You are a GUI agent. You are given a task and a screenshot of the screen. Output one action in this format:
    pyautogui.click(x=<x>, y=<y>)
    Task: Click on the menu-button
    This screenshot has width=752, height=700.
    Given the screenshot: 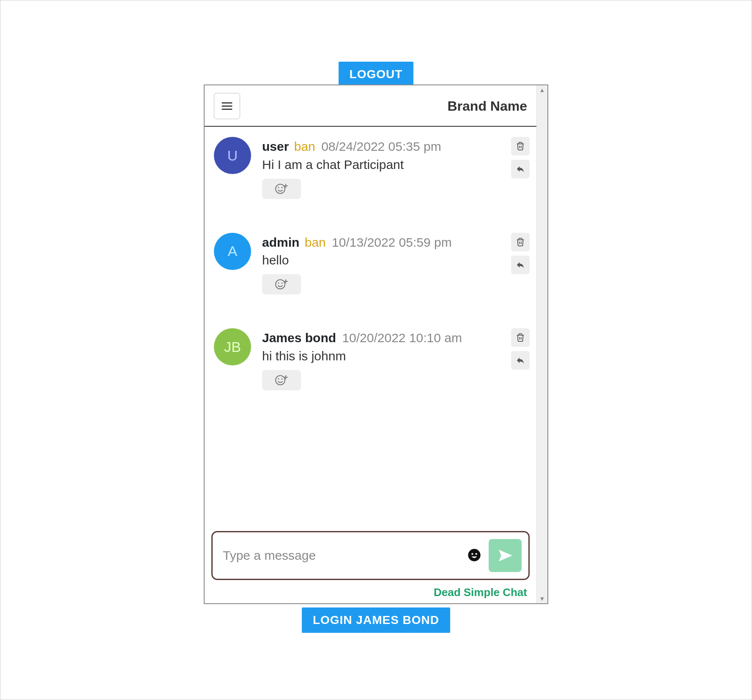 What is the action you would take?
    pyautogui.click(x=227, y=106)
    